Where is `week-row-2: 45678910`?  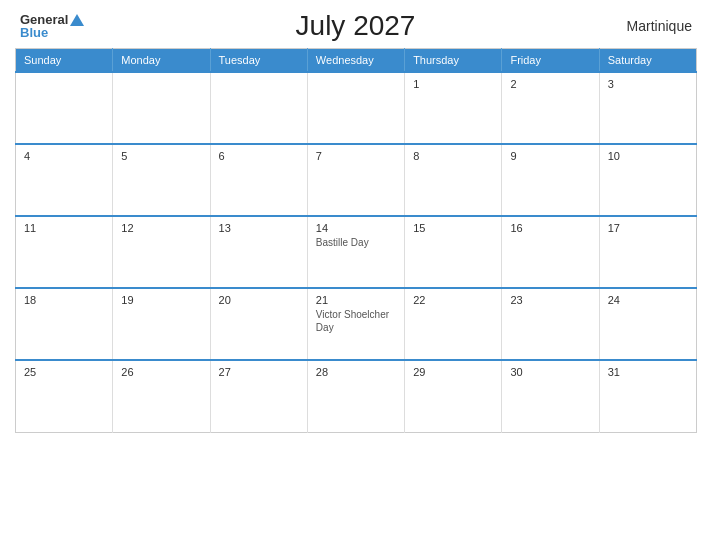
week-row-2: 45678910 is located at coordinates (356, 180).